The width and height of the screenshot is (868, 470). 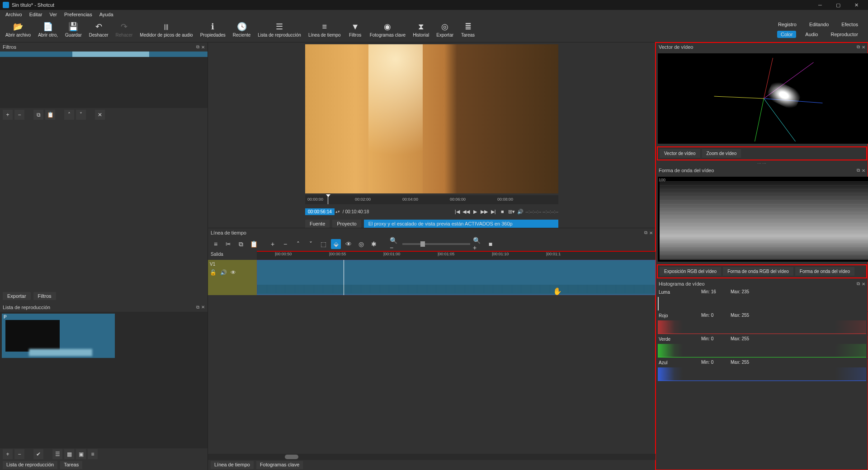 What do you see at coordinates (73, 30) in the screenshot?
I see `toolbar-guardar-button: 💾Guardar` at bounding box center [73, 30].